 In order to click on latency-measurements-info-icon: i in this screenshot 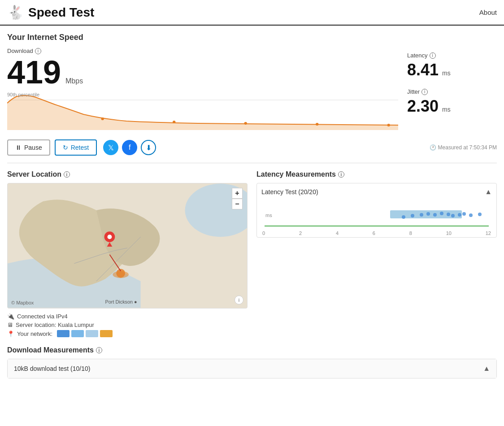, I will do `click(341, 174)`.